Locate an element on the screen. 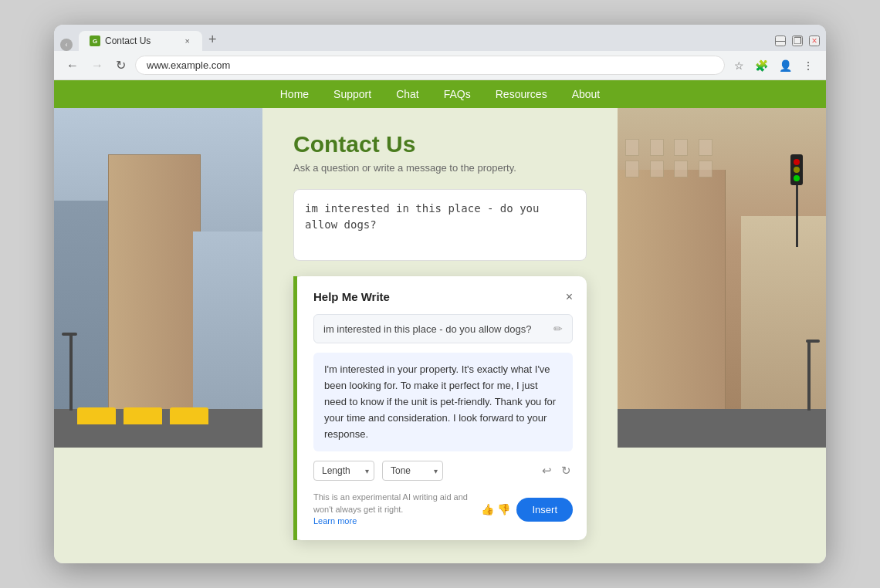 This screenshot has height=588, width=880. nav-about: About is located at coordinates (587, 94).